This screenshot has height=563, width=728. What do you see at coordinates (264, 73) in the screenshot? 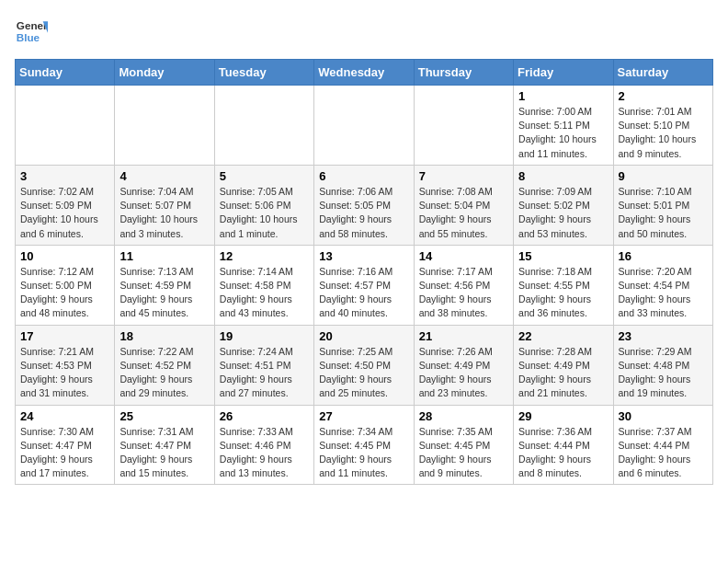
I see `weekday-header: Tuesday` at bounding box center [264, 73].